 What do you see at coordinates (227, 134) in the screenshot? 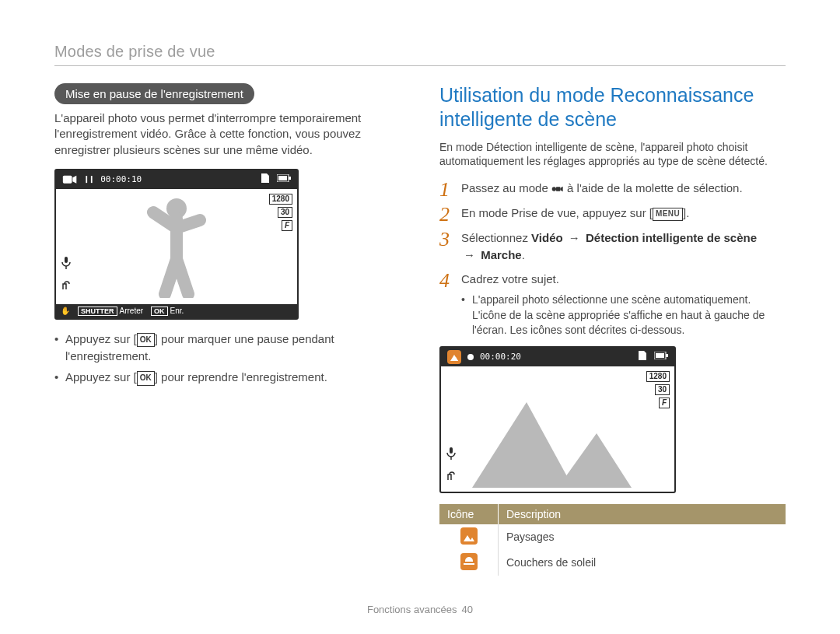
I see `intro-paragraph: L'appareil photo vous permet d'interromp…` at bounding box center [227, 134].